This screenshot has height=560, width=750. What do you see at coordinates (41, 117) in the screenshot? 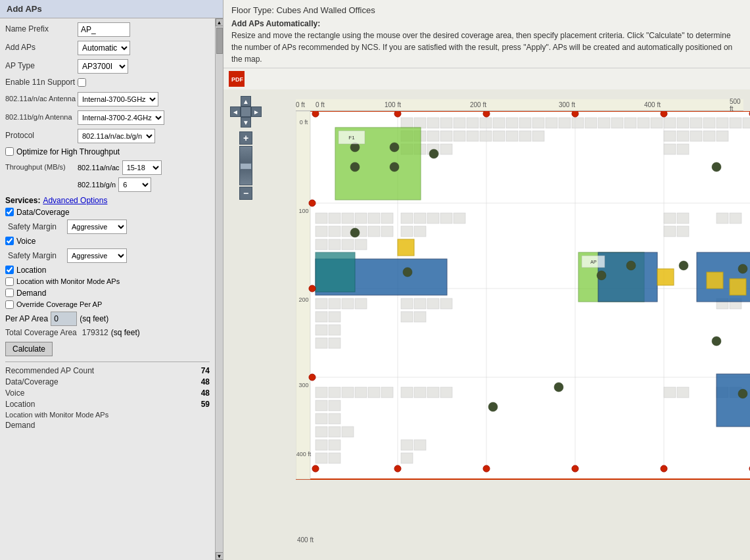
I see `antenna-b-label: 802.11b/g/n Antenna` at bounding box center [41, 117].